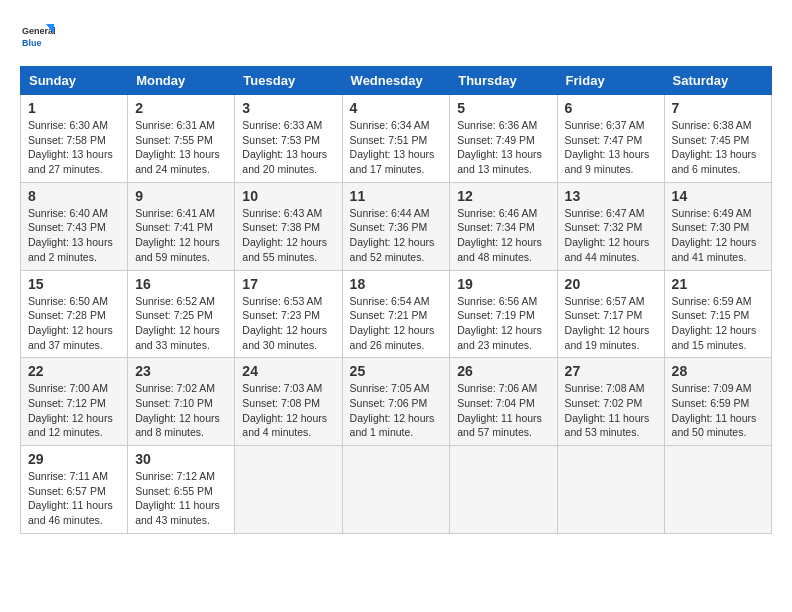 Image resolution: width=792 pixels, height=612 pixels. What do you see at coordinates (396, 81) in the screenshot?
I see `calendar-header: SundayMondayTuesdayWednesdayThursdayFrid…` at bounding box center [396, 81].